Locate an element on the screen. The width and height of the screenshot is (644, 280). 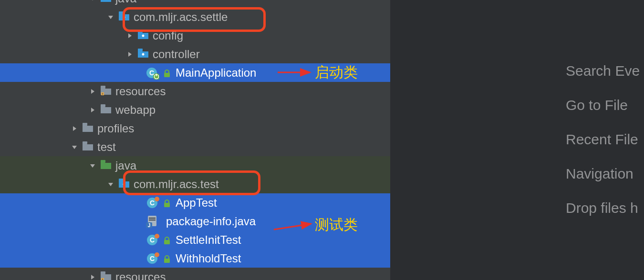
spring-boot-class-icon: C is located at coordinates (153, 73).